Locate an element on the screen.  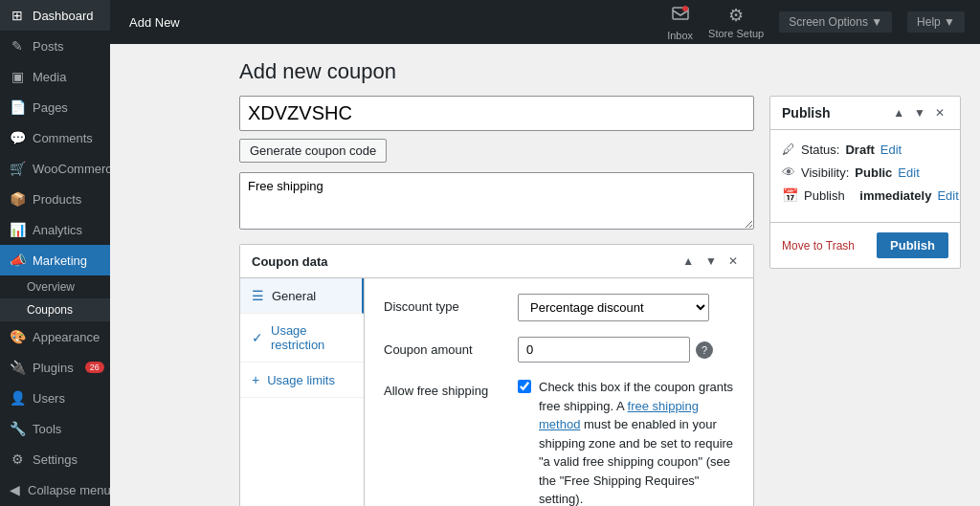
discount-type-row: Discount type Percentage discount Fixed … is located at coordinates (559, 308).